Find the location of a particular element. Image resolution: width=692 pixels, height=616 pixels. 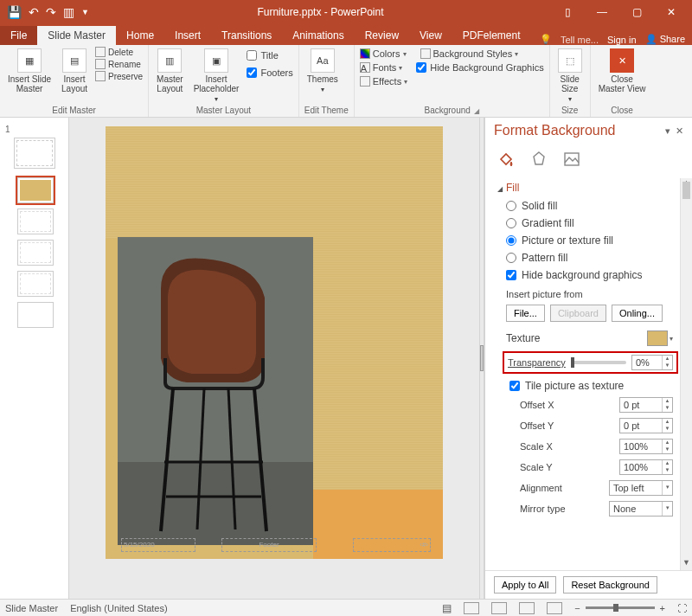

tab-home: Home is located at coordinates (140, 35).